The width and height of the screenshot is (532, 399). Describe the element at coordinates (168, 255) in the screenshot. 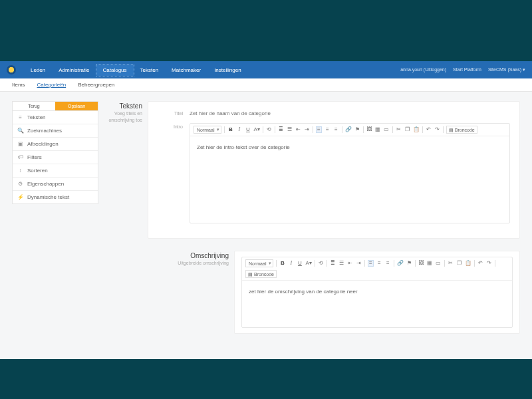

I see `section-omschr-title: Omschrijving` at that location.